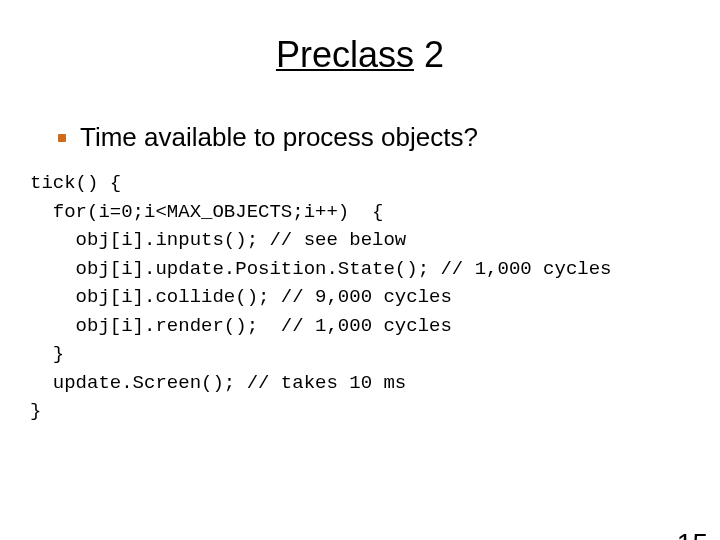 This screenshot has height=540, width=720. Describe the element at coordinates (389, 138) in the screenshot. I see `bullet-item: Time available to process objects?` at that location.